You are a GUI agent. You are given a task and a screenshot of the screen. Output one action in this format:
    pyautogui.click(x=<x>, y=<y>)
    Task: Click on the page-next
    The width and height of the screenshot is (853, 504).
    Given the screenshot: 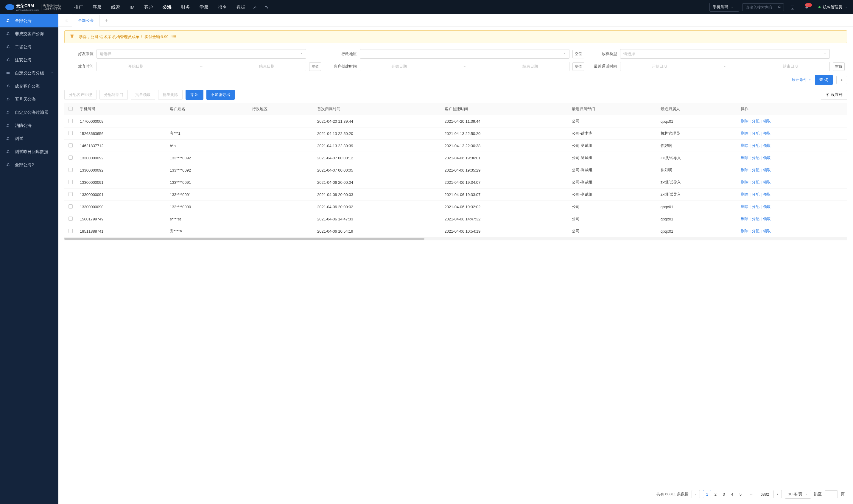 What is the action you would take?
    pyautogui.click(x=778, y=494)
    